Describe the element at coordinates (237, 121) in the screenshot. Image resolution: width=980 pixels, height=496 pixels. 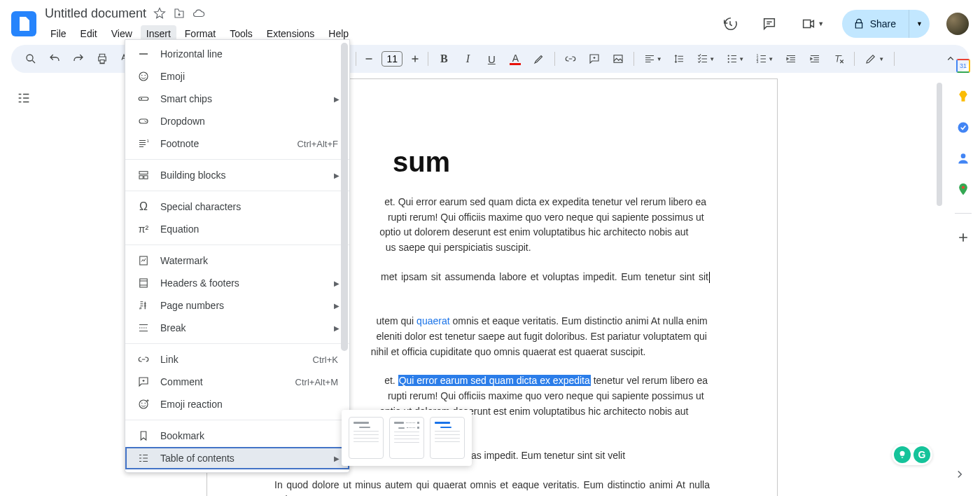
I see `menu-item-dropdown: Dropdown` at that location.